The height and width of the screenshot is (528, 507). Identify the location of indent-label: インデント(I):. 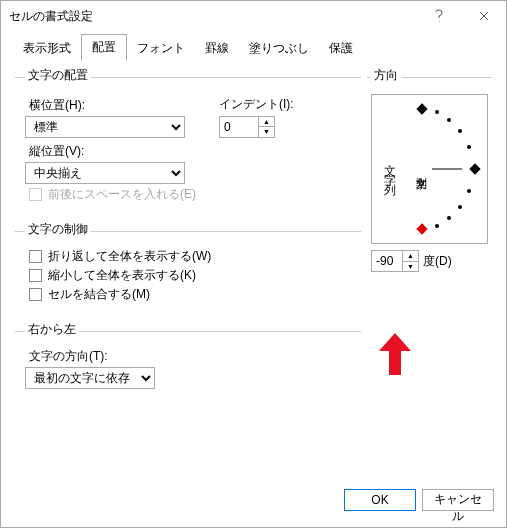
(250, 104).